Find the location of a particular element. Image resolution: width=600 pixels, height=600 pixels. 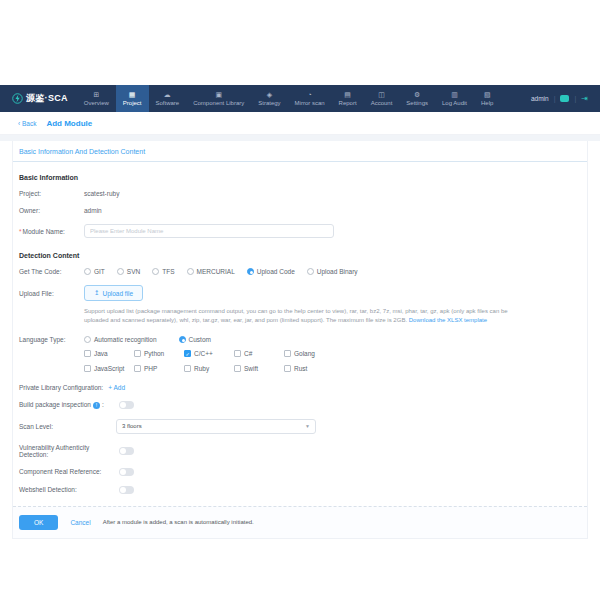

topbar-right: admin | | ⇥ is located at coordinates (566, 98).